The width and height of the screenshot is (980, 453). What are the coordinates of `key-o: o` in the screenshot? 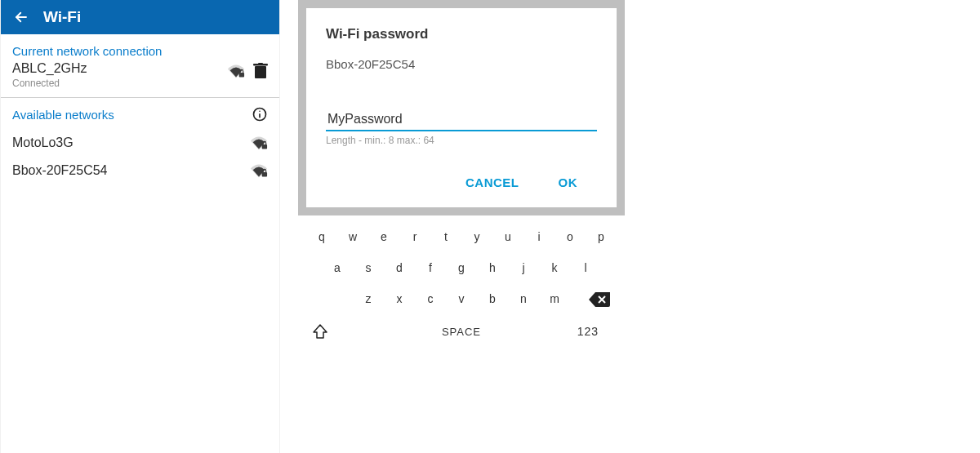 It's located at (570, 237).